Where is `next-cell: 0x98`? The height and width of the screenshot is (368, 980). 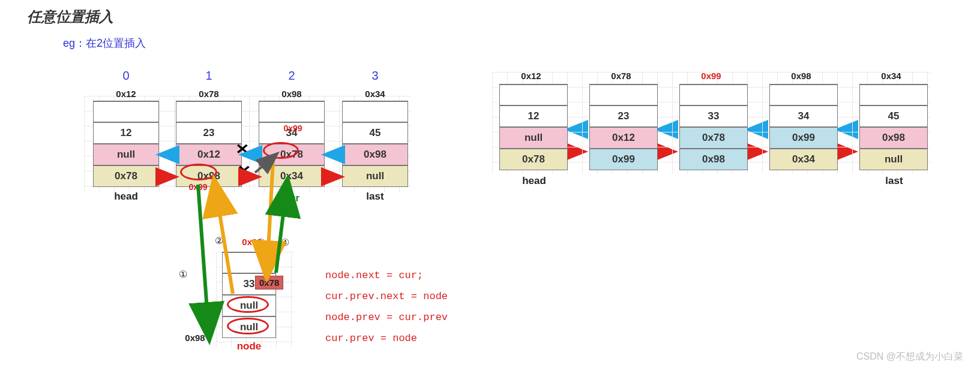
next-cell: 0x98 is located at coordinates (714, 159).